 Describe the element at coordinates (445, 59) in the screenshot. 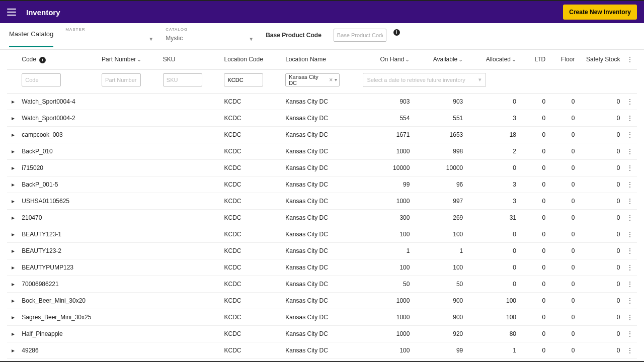

I see `col-label: Available` at that location.